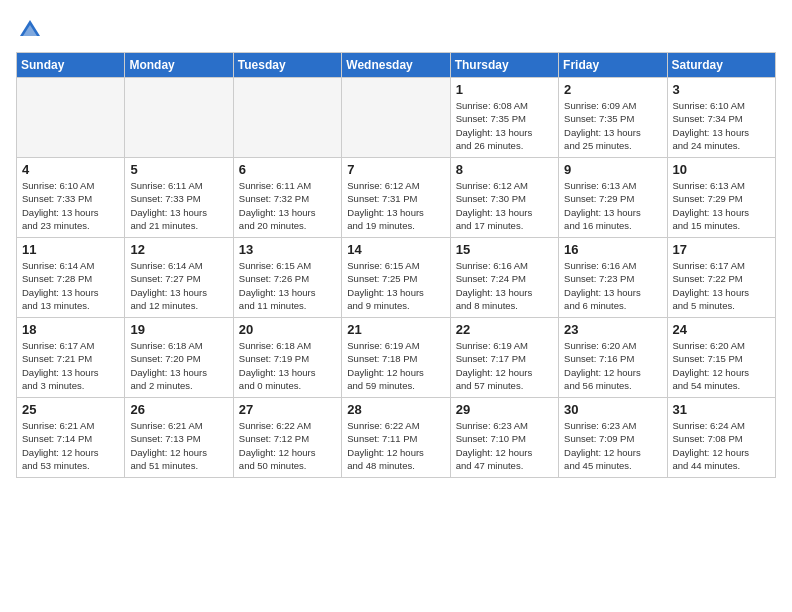 This screenshot has height=612, width=792. What do you see at coordinates (288, 170) in the screenshot?
I see `day-number: 6` at bounding box center [288, 170].